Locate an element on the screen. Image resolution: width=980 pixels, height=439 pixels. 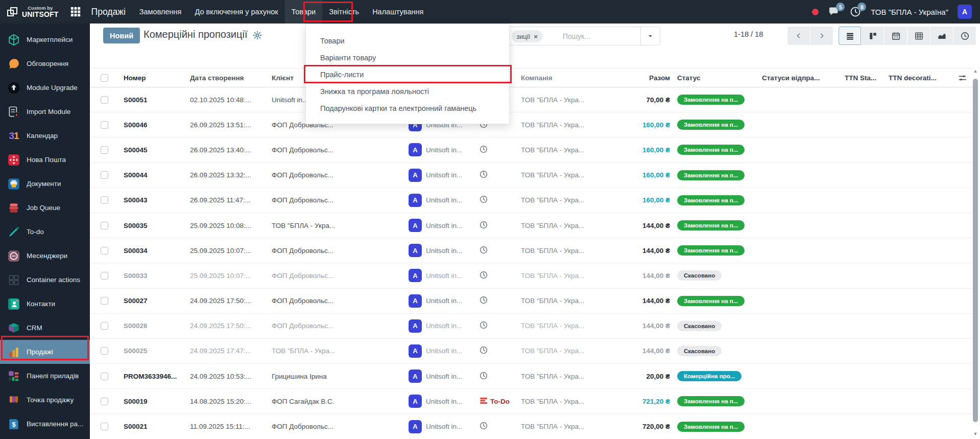
sidebar-item-6: Документи is located at coordinates (45, 184).